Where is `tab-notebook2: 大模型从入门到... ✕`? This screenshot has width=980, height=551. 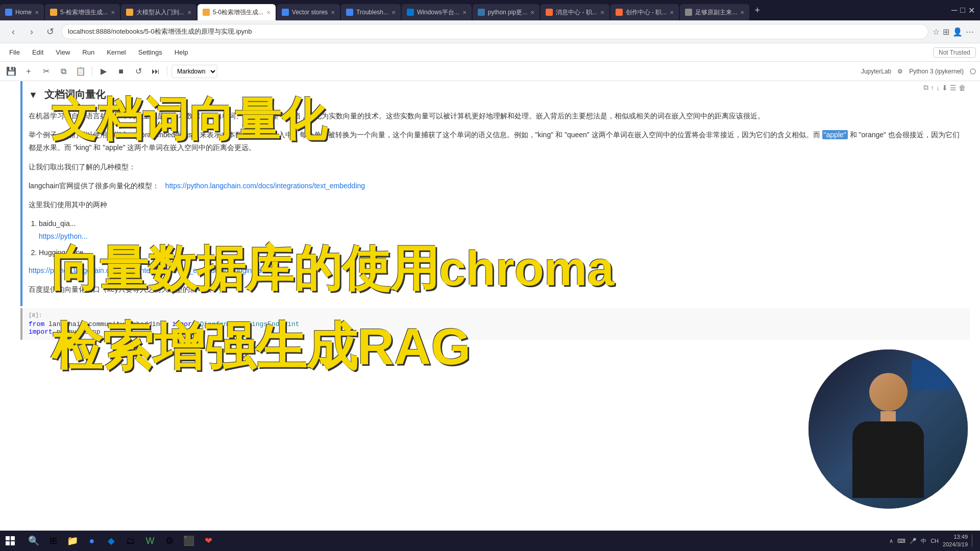 tab-notebook2: 大模型从入门到... ✕ is located at coordinates (159, 12).